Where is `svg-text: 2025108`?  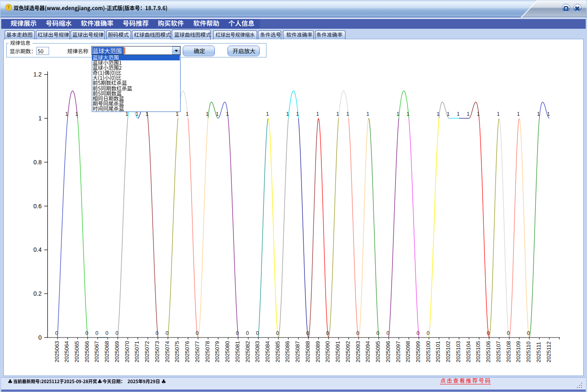
svg-text: 2025108 is located at coordinates (508, 351).